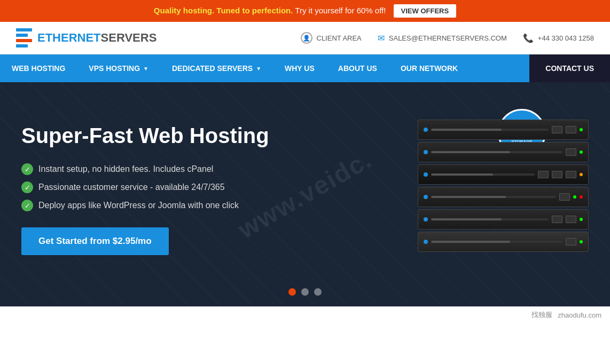  What do you see at coordinates (129, 37) in the screenshot?
I see `logo-light: SERVERS` at bounding box center [129, 37].